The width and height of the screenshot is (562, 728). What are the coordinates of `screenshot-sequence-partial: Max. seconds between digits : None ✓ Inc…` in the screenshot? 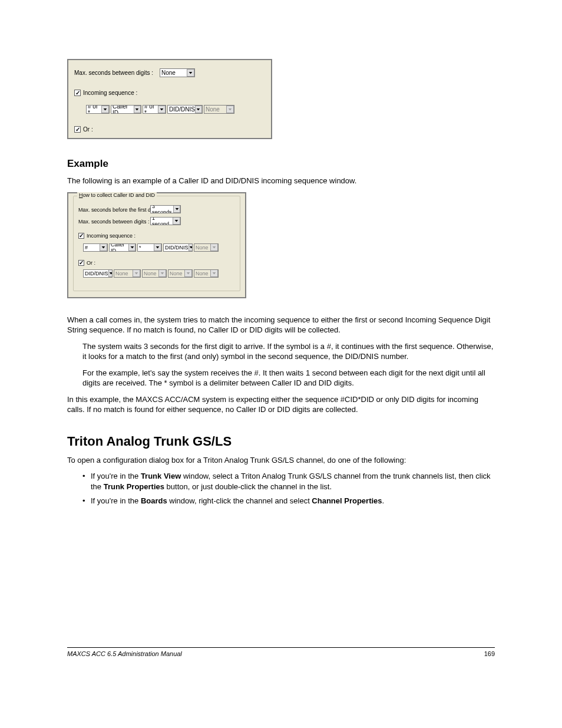 It's located at (170, 99).